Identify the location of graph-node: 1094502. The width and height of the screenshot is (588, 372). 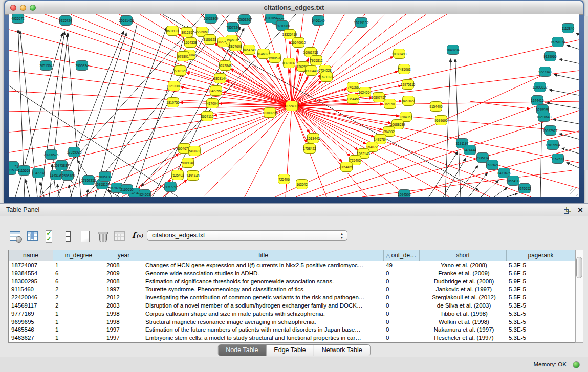
(404, 193).